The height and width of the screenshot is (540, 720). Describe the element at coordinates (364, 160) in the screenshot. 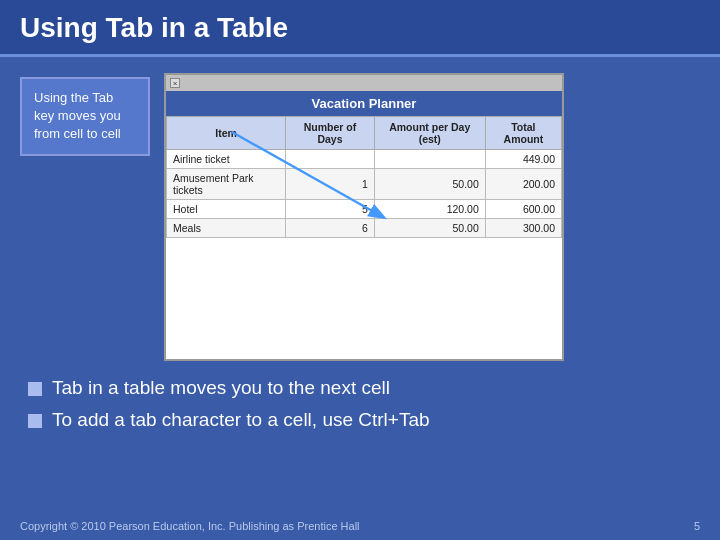

I see `table-row: Airline ticket 449.00` at that location.